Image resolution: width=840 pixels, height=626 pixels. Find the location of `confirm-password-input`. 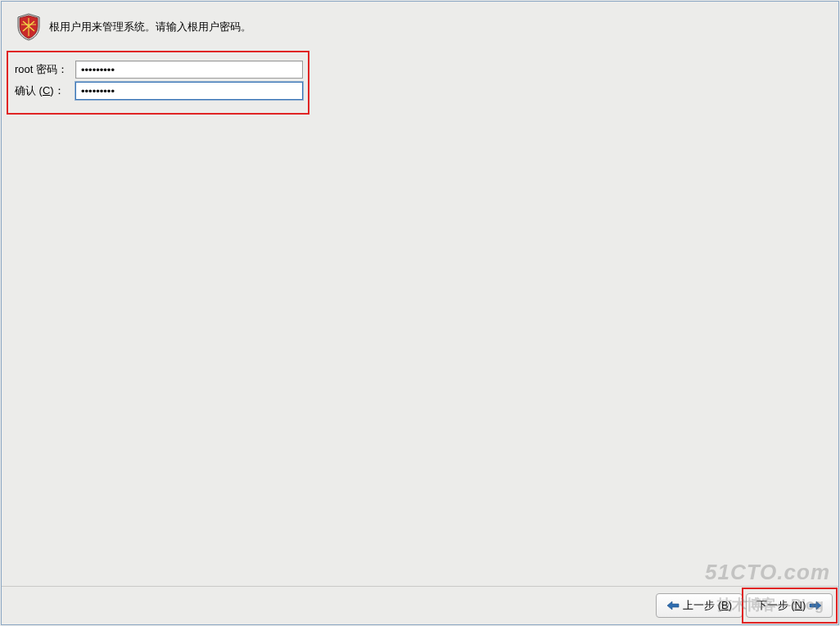

confirm-password-input is located at coordinates (189, 91).